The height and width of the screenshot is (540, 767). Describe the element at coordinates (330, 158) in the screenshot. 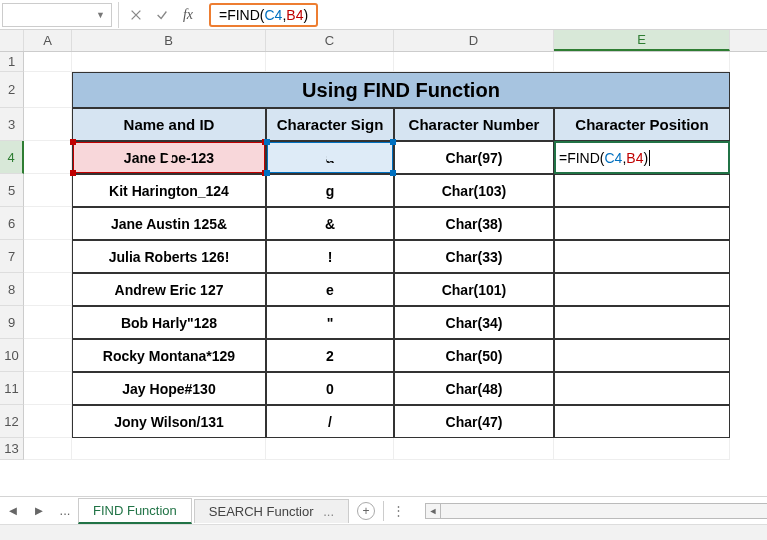

I see `cell-C4: a` at that location.